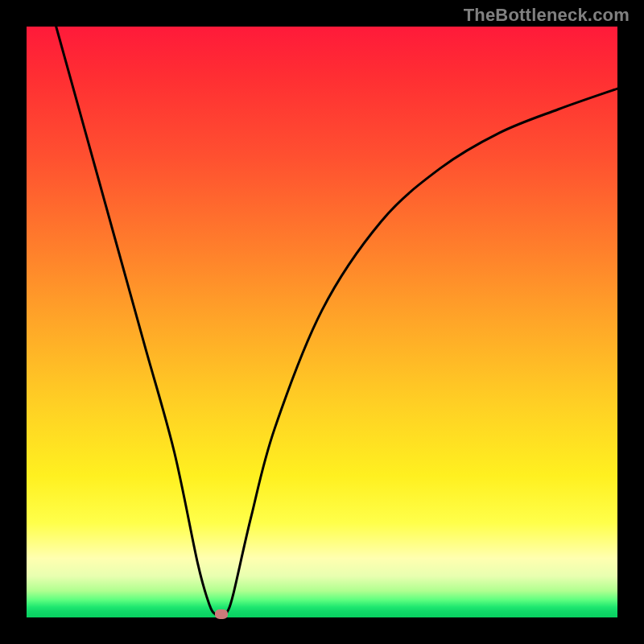  I want to click on watermark-text: TheBottleneck.com, so click(547, 15).